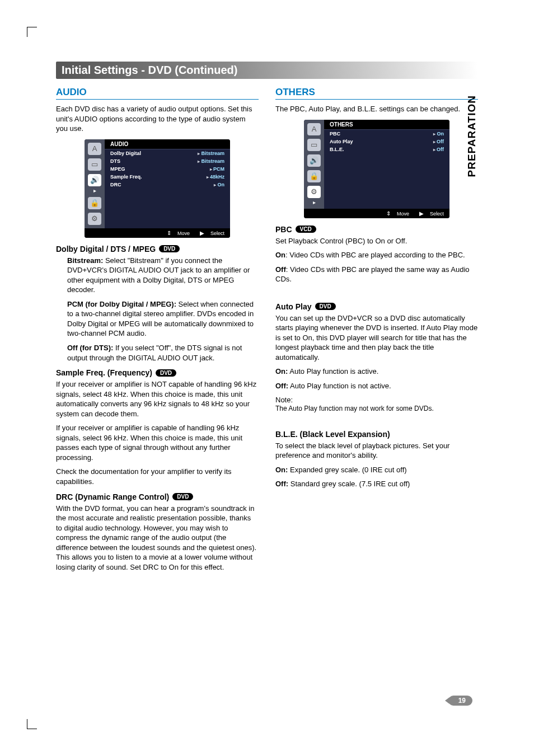  I want to click on audio-title: AUDIO, so click(157, 93).